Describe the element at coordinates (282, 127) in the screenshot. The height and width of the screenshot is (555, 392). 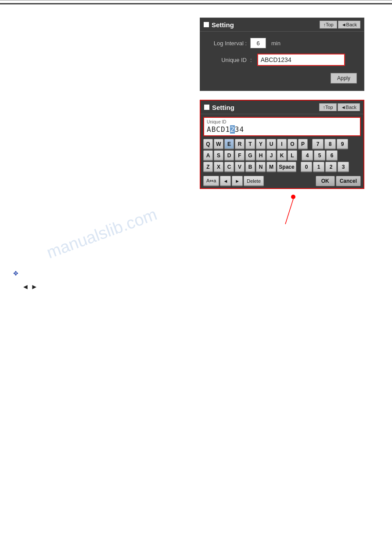
I see `kb-input-area: Unique ID ABCD1234` at that location.